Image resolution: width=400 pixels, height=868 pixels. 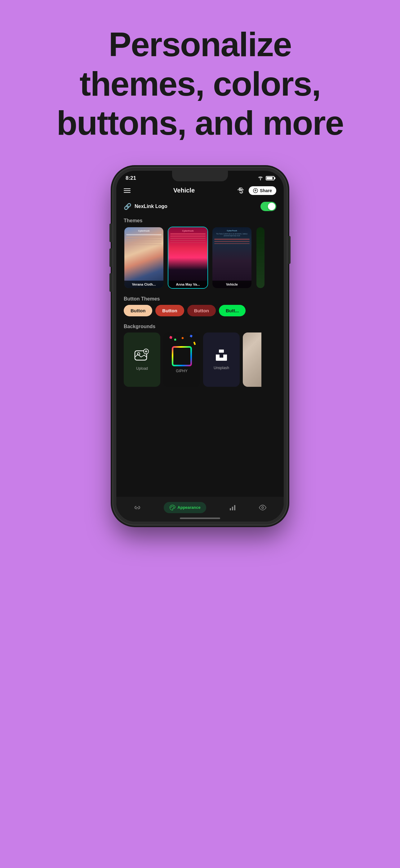 I want to click on backgrounds-grid: Upload GIPHY, so click(x=200, y=360).